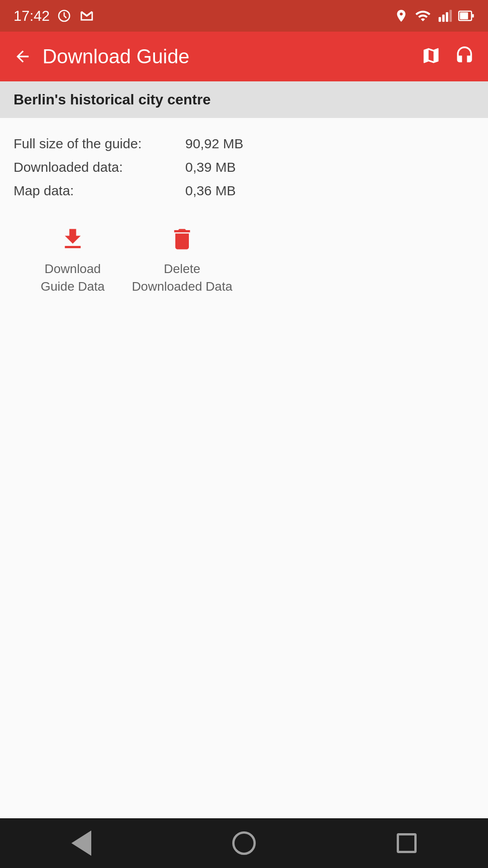 This screenshot has width=488, height=868. What do you see at coordinates (99, 191) in the screenshot?
I see `map-data-label: Map data:` at bounding box center [99, 191].